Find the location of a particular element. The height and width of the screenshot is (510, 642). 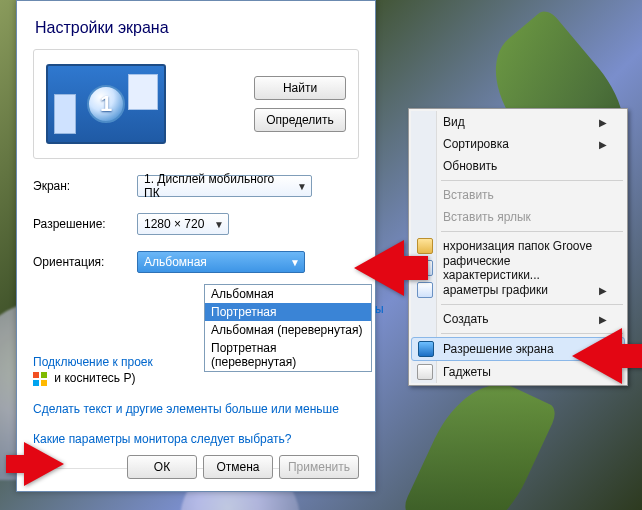

ctx-paste-shortcut: Вставить ярлык is located at coordinates (518, 217).